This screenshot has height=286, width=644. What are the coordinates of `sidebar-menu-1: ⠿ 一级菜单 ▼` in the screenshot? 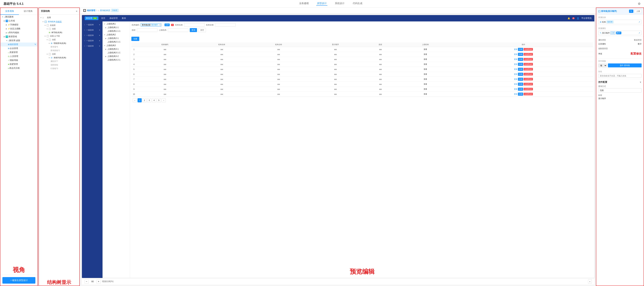 It's located at (92, 25).